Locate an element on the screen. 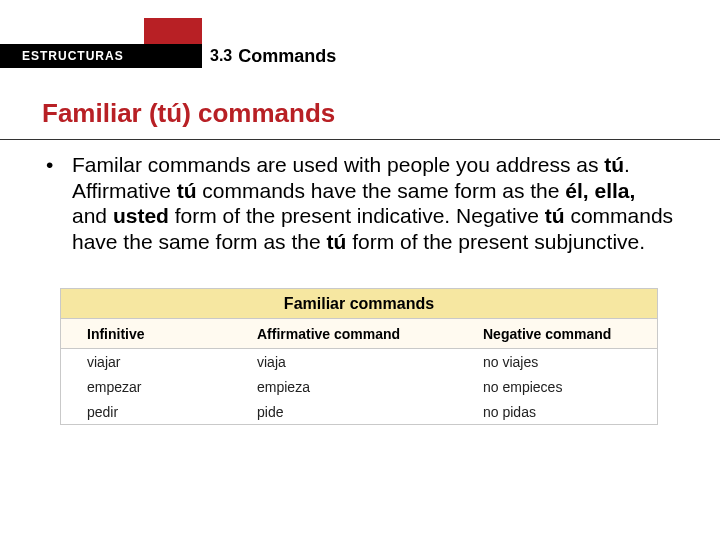 The image size is (720, 540). t9: form of the present indicative. Negative is located at coordinates (357, 216).